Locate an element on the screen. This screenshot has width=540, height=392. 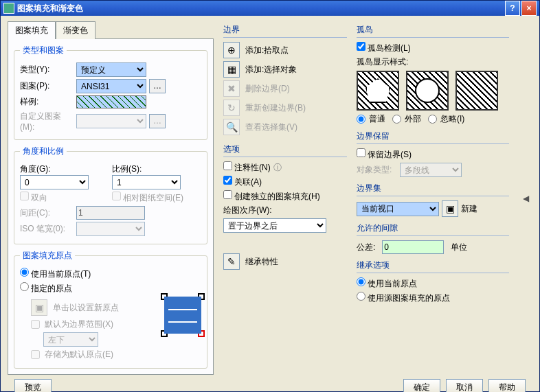
section-bound-retain: 边界保留 is located at coordinates (433, 137).